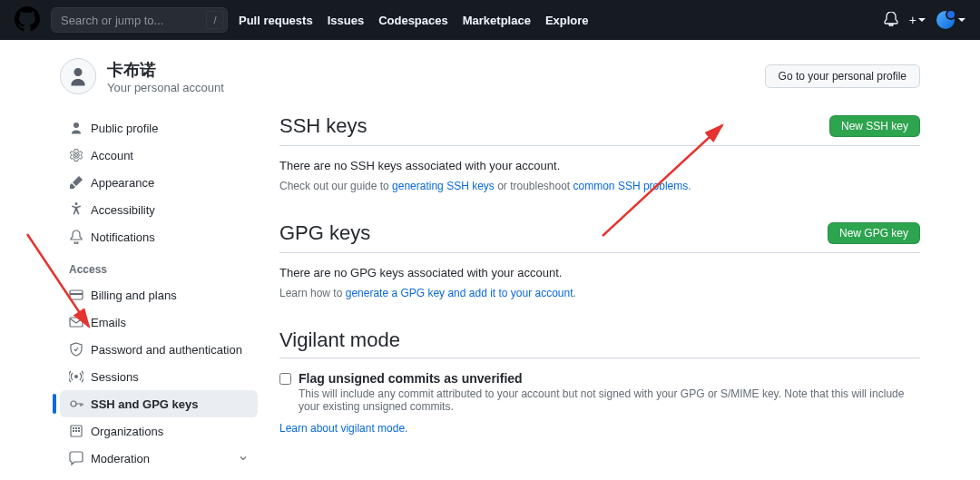 This screenshot has height=480, width=980. Describe the element at coordinates (159, 210) in the screenshot. I see `sidebar-item-accessibility: Accessibility` at that location.